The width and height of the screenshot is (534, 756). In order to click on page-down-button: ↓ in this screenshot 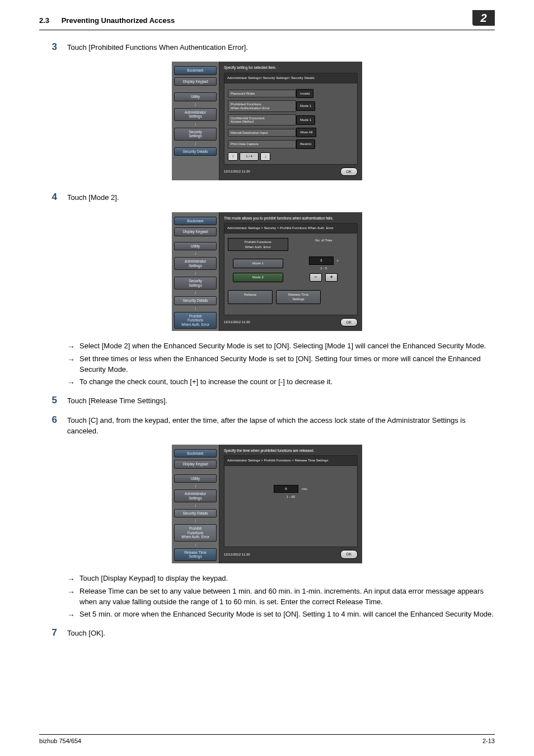, I will do `click(265, 157)`.